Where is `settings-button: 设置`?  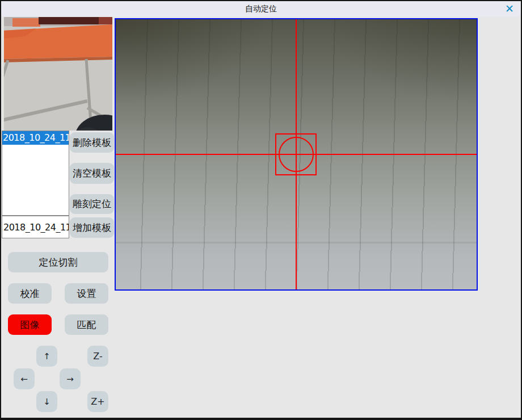
settings-button: 设置 is located at coordinates (86, 293).